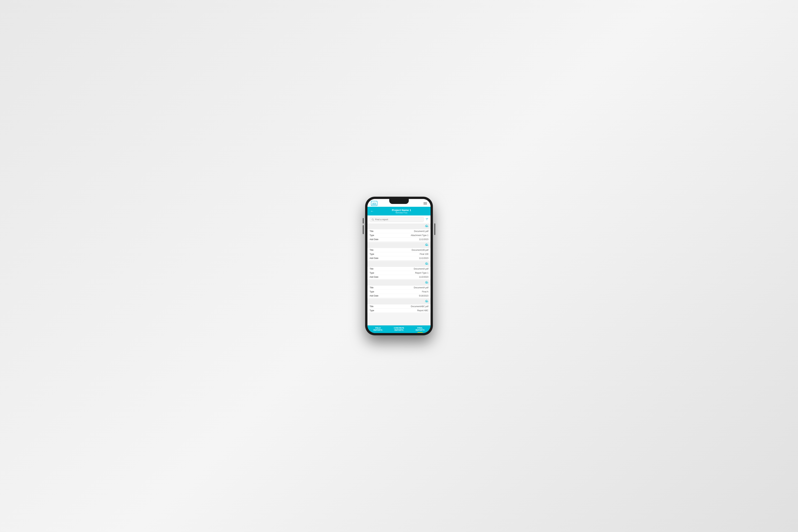 This screenshot has width=798, height=532. What do you see at coordinates (424, 254) in the screenshot?
I see `type-value: Final 100` at bounding box center [424, 254].